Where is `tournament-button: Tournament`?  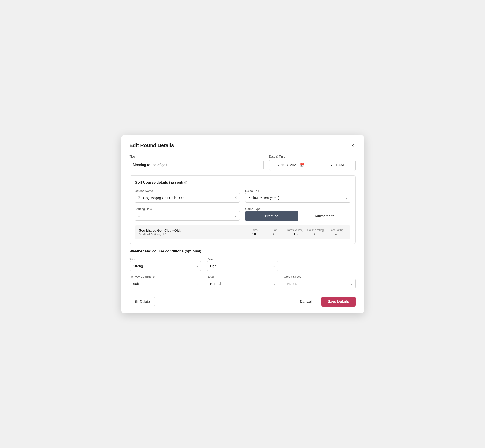 tournament-button: Tournament is located at coordinates (324, 216).